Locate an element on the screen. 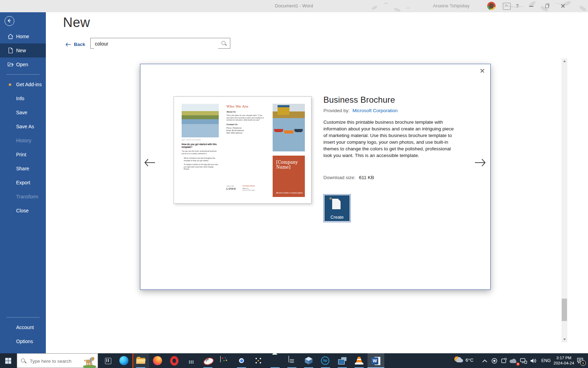 The height and width of the screenshot is (368, 588). contact-lines: Phone: [Telephone] Email: [Email address… is located at coordinates (246, 130).